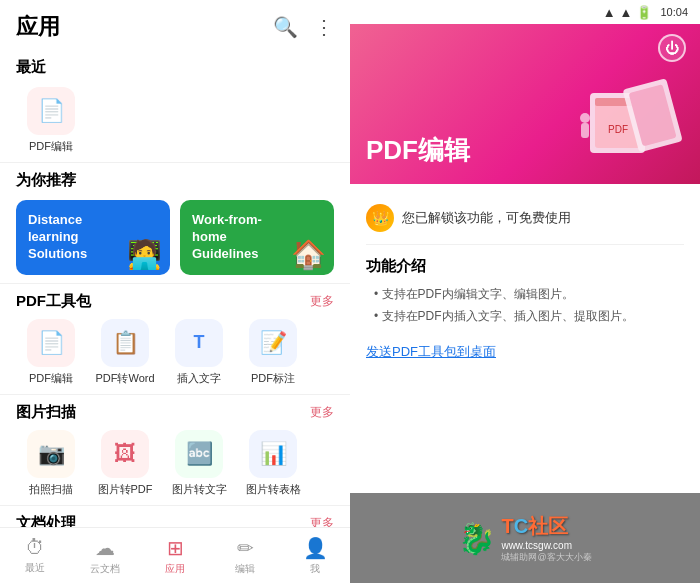  What do you see at coordinates (51, 490) in the screenshot?
I see `photo-scan-label: 拍照扫描` at bounding box center [51, 490].